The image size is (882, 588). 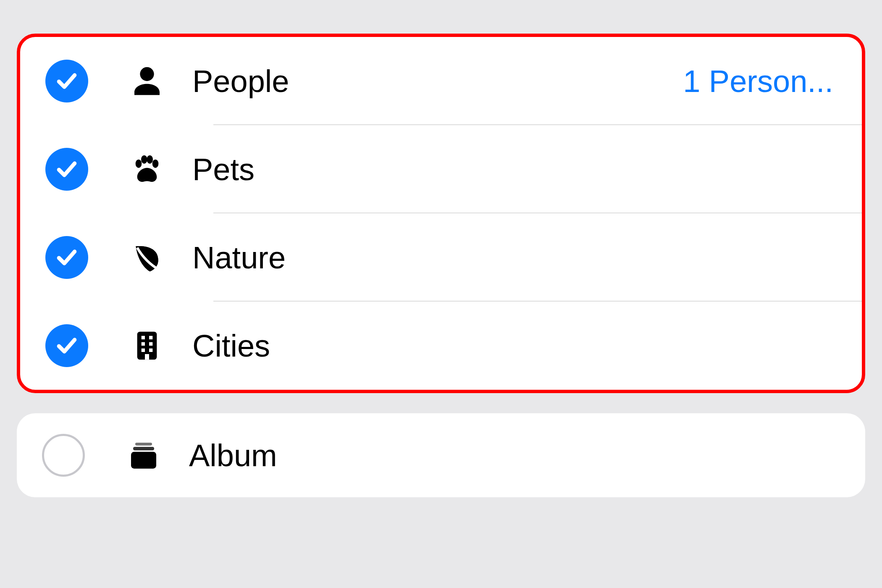 I want to click on checkbox-people, so click(x=67, y=81).